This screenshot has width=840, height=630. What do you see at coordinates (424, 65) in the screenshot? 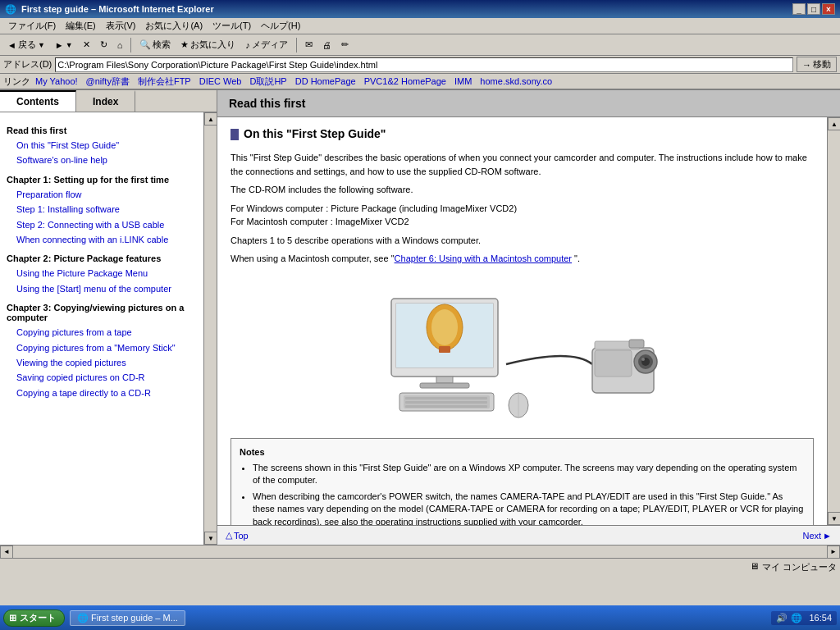
I see `address-input` at bounding box center [424, 65].